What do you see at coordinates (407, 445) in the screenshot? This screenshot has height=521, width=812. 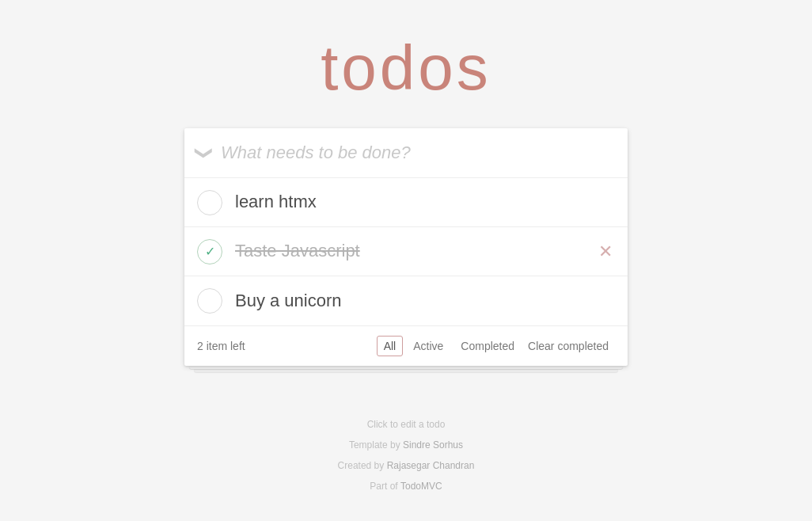 I see `template-credit: Template by Sindre Sorhus` at bounding box center [407, 445].